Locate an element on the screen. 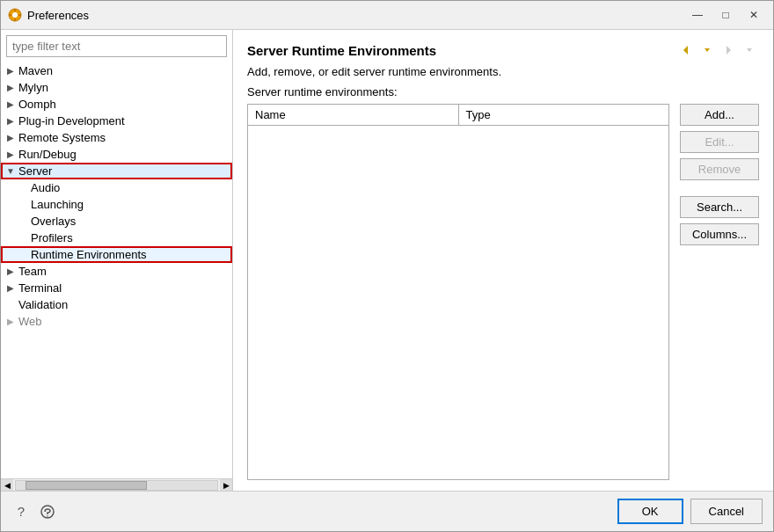  cancel-button: Cancel is located at coordinates (727, 512).